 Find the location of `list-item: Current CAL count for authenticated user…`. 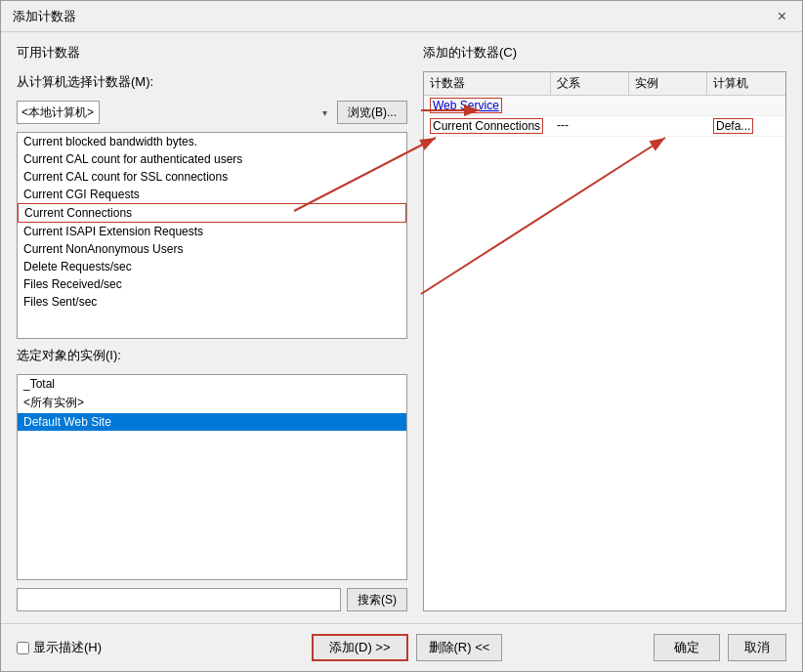

list-item: Current CAL count for authenticated user… is located at coordinates (212, 159).